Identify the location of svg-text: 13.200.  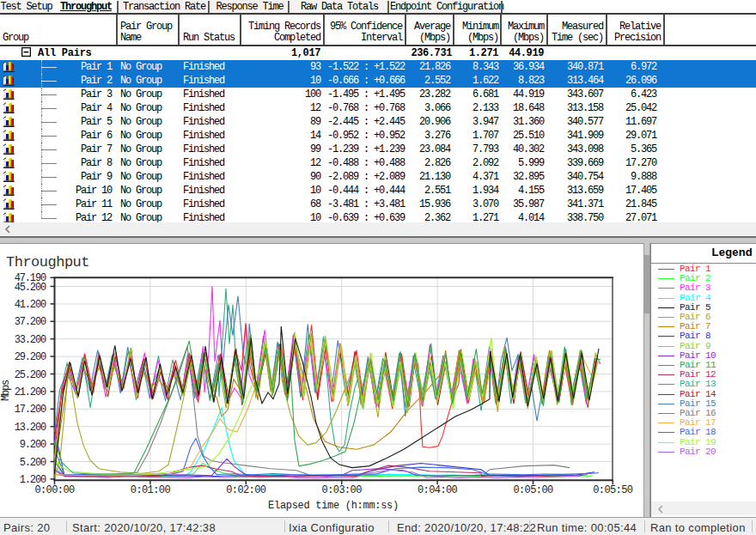
(31, 428).